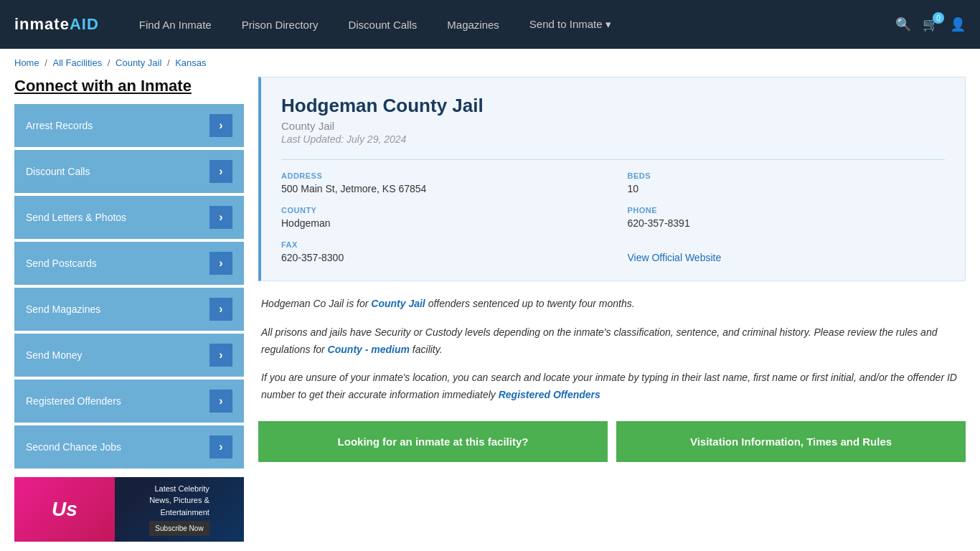 The width and height of the screenshot is (980, 551). What do you see at coordinates (609, 386) in the screenshot?
I see `desc-para3-pre: If you are unsure of your inmate's locat…` at bounding box center [609, 386].